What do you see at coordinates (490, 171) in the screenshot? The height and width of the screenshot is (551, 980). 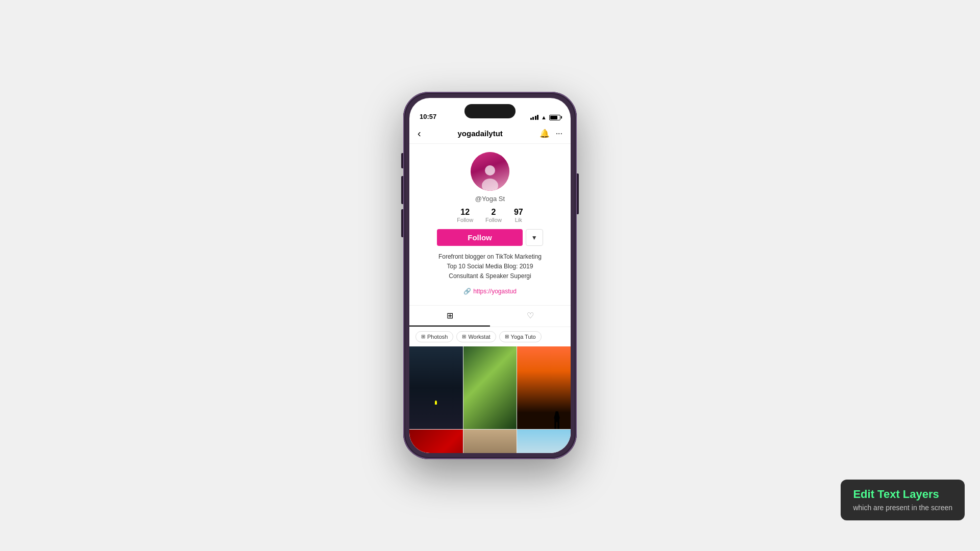 I see `avatar` at bounding box center [490, 171].